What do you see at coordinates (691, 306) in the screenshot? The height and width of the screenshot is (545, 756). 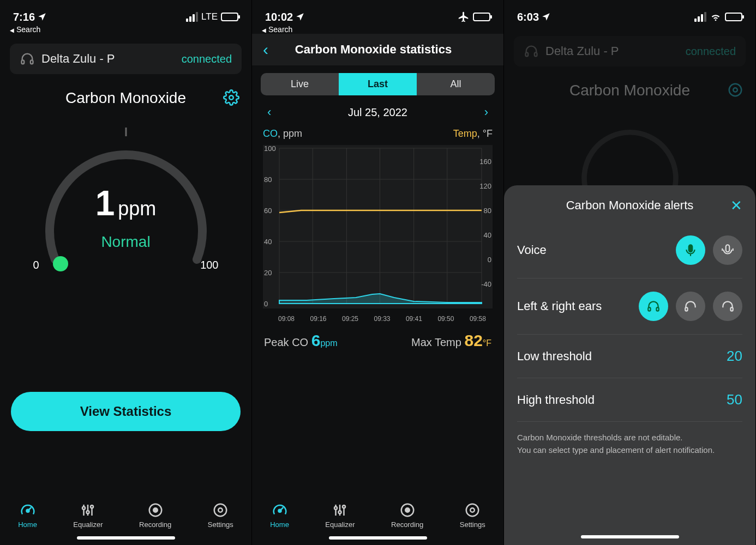 I see `ears-left-button` at bounding box center [691, 306].